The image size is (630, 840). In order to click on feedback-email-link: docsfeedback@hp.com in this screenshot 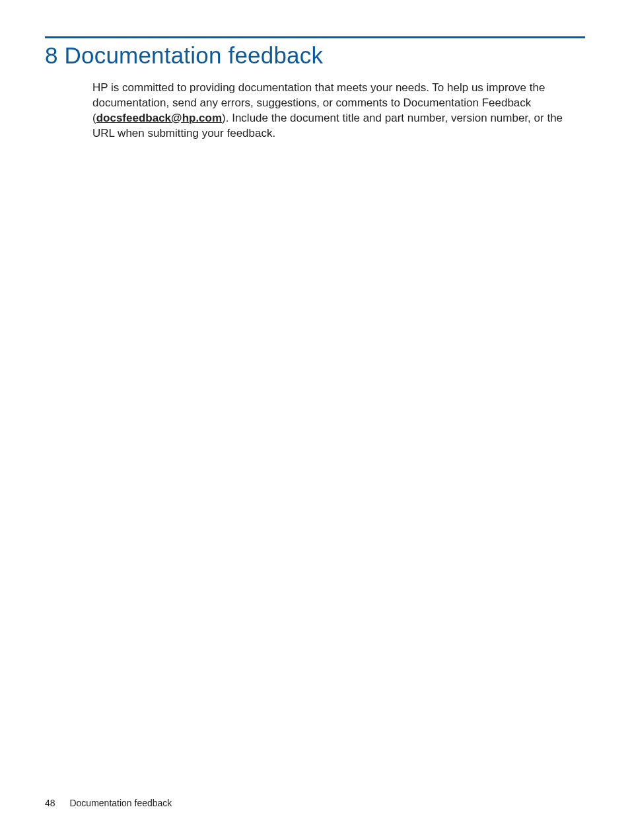, I will do `click(159, 118)`.